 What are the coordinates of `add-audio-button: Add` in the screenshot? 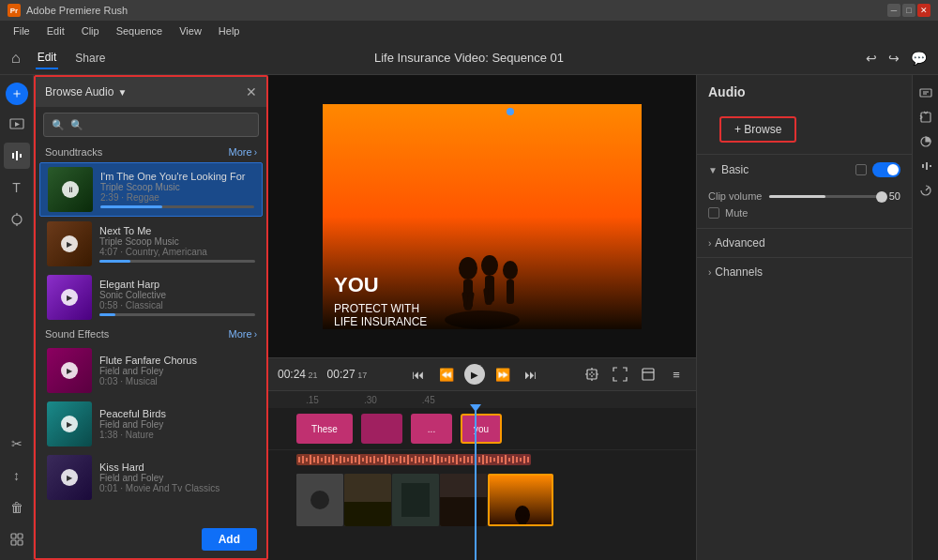 It's located at (229, 539).